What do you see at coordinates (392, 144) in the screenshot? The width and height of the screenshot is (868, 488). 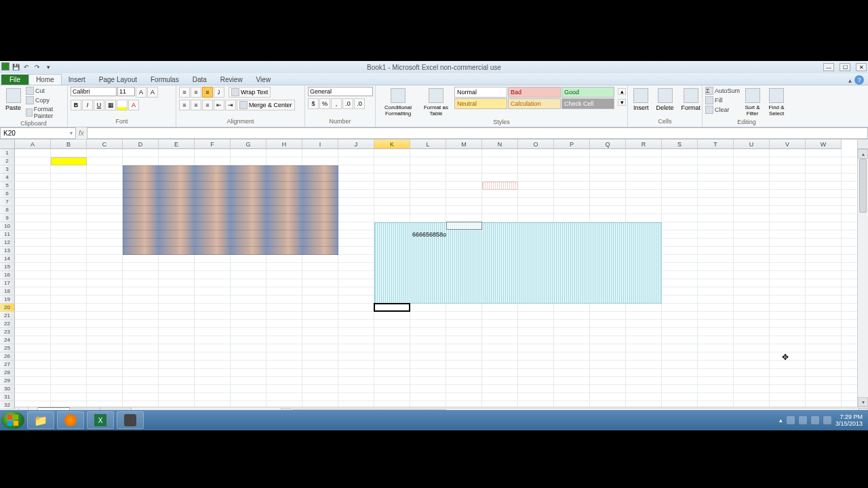 I see `col-header-K: K` at bounding box center [392, 144].